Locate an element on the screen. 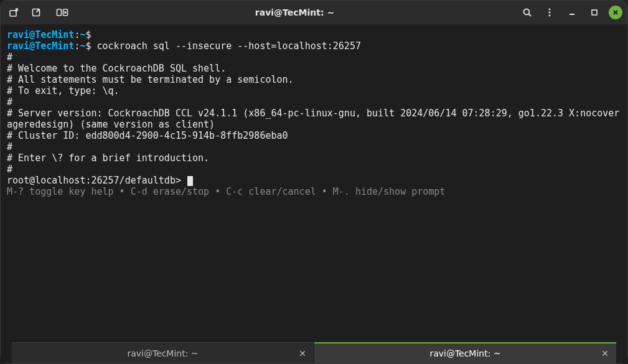 This screenshot has height=364, width=628. cursor is located at coordinates (190, 181).